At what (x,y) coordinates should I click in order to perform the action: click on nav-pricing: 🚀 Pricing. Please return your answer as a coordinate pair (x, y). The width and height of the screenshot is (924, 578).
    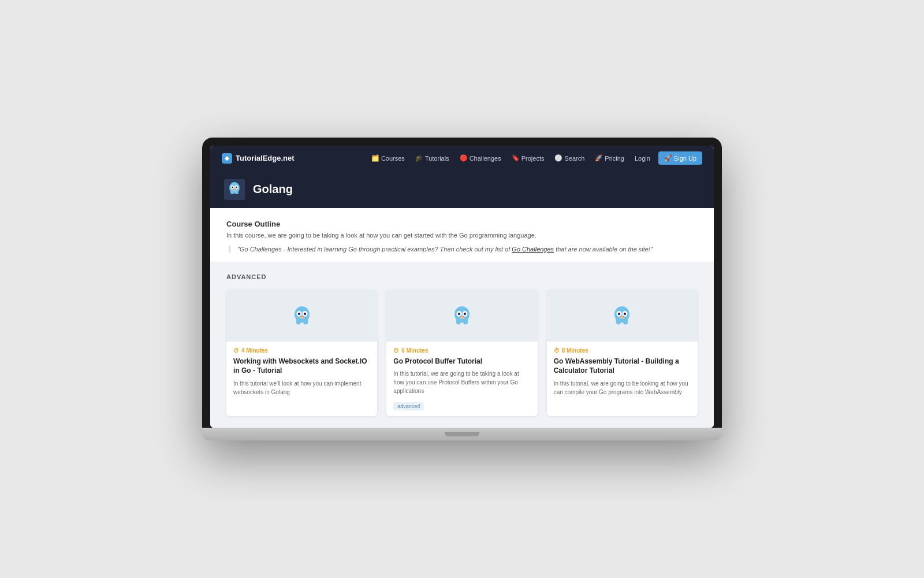
    Looking at the image, I should click on (610, 158).